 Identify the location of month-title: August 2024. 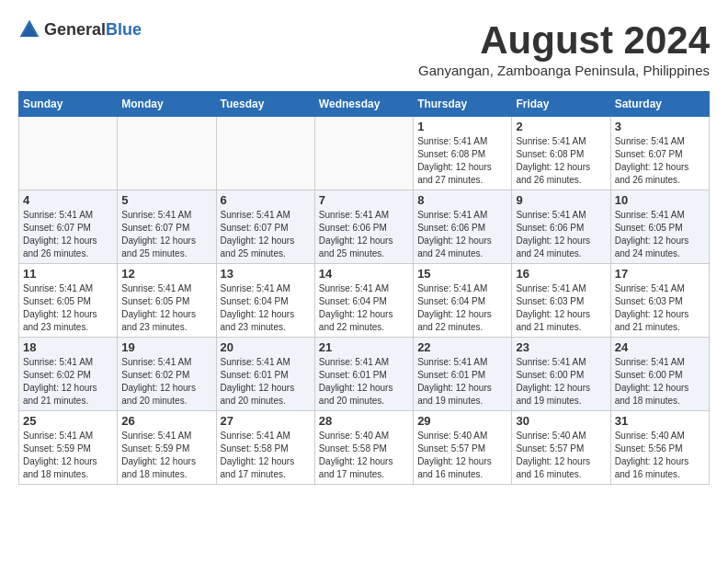
(564, 40).